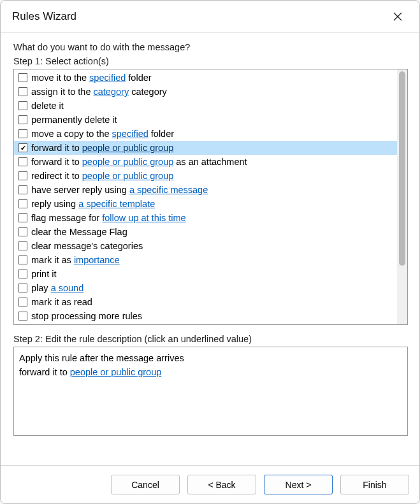 Image resolution: width=420 pixels, height=504 pixels. I want to click on action-row: clear message's categories, so click(205, 246).